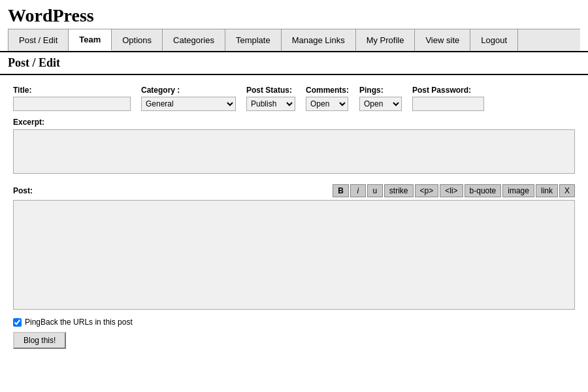 Image resolution: width=588 pixels, height=392 pixels. Describe the element at coordinates (547, 191) in the screenshot. I see `toolbar-link: link` at that location.